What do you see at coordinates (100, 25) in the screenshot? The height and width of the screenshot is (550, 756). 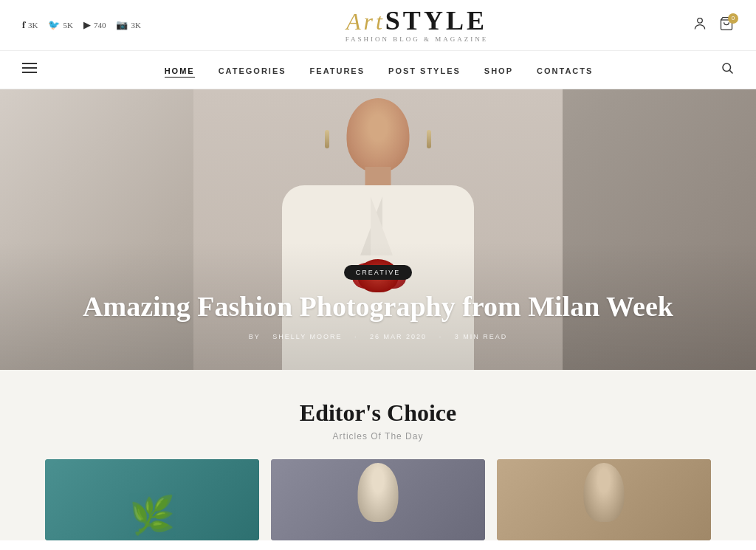 I see `youtube-count: 740` at bounding box center [100, 25].